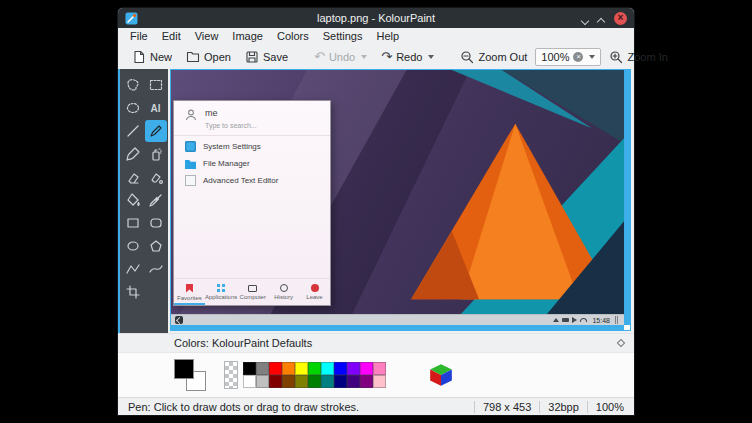  What do you see at coordinates (221, 292) in the screenshot?
I see `launcher-tab-applications: Applications` at bounding box center [221, 292].